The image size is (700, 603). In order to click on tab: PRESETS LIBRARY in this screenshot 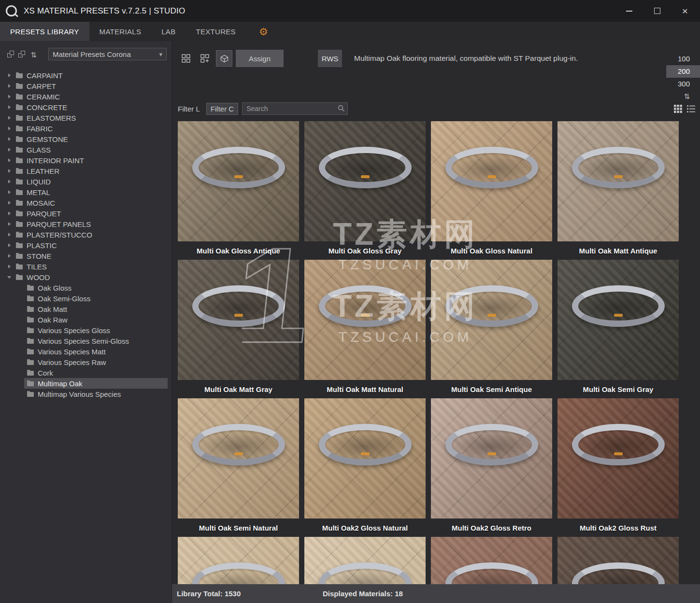, I will do `click(44, 31)`.